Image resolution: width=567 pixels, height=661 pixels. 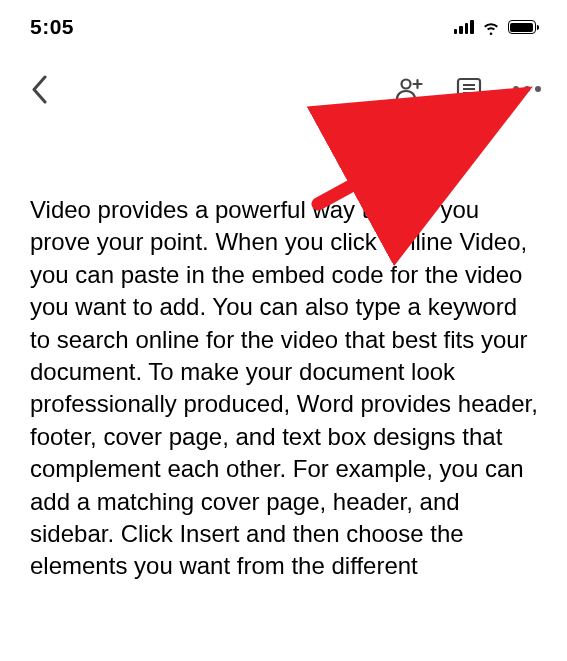 I want to click on status-bar: 5:05, so click(x=284, y=24).